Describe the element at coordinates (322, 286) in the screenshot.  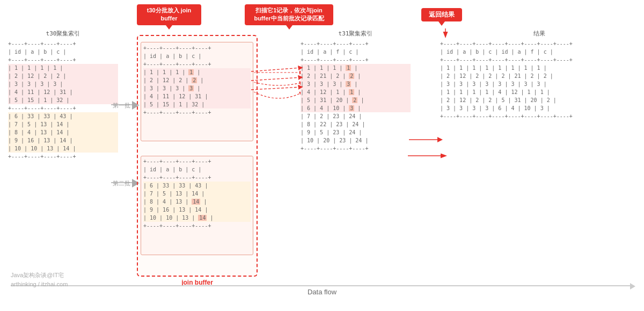
I see `data-flow-line` at that location.